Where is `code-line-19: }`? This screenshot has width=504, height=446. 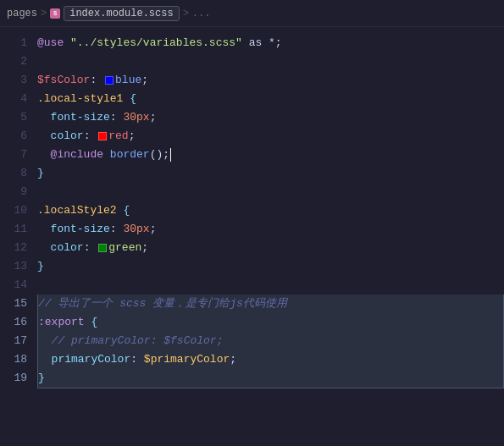 code-line-19: } is located at coordinates (271, 379).